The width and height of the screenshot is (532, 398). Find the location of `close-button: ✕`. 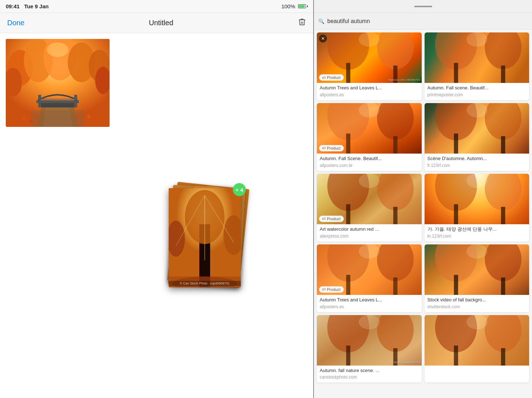

close-button: ✕ is located at coordinates (323, 39).